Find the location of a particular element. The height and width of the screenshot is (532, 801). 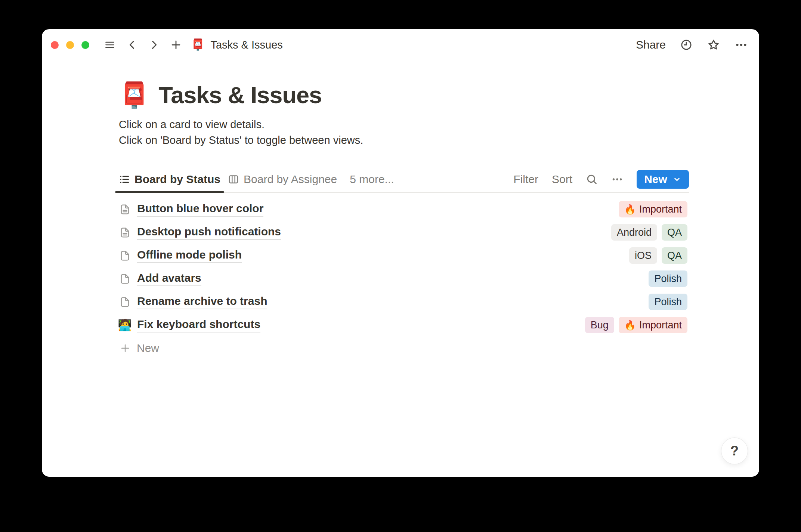

forward-icon is located at coordinates (154, 45).